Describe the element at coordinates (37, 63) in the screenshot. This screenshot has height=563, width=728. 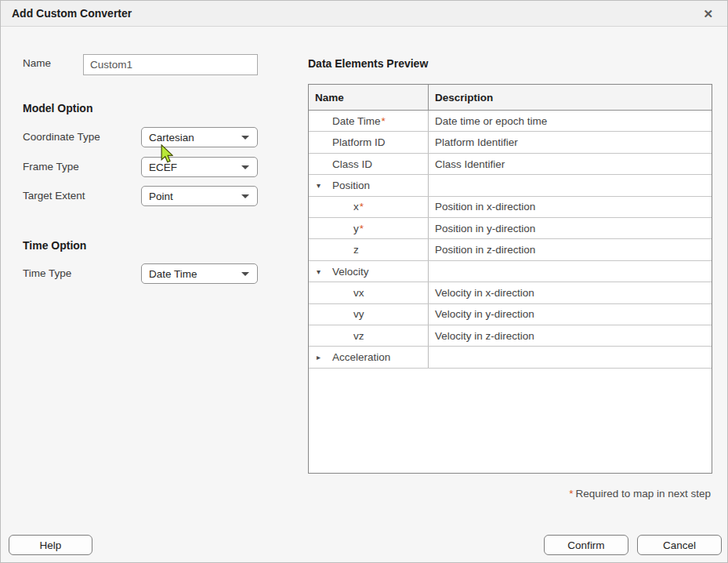
I see `name-label: Name` at that location.